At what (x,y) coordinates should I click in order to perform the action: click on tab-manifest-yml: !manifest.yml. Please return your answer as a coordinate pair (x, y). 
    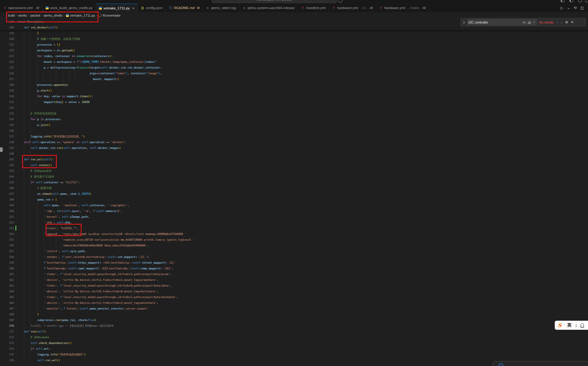
    Looking at the image, I should click on (314, 8).